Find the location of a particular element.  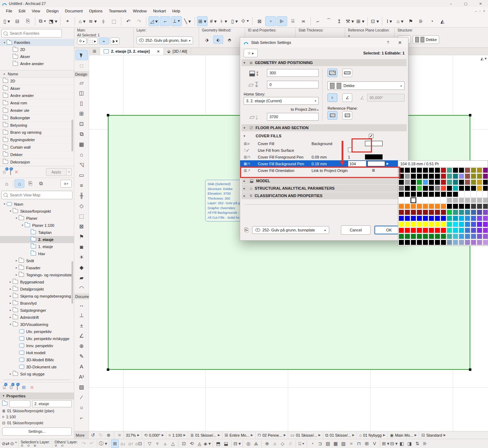

view-id-field is located at coordinates (20, 404).